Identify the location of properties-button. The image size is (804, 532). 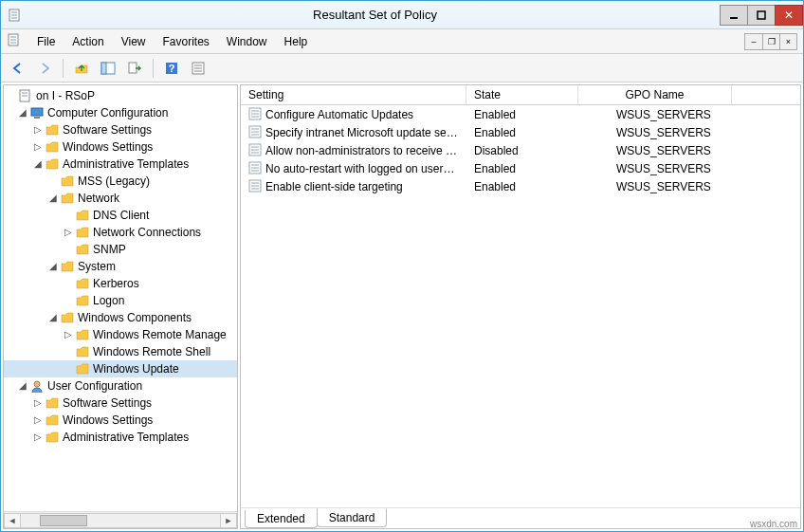
(198, 68).